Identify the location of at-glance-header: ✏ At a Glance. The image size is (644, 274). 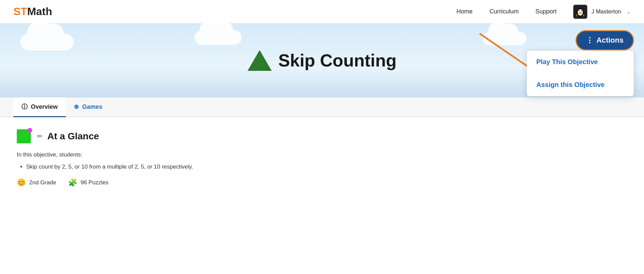
(322, 136).